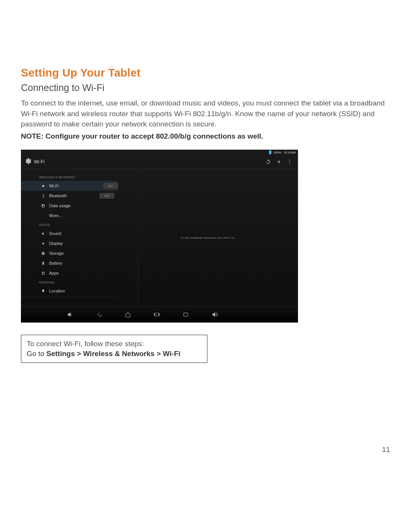  What do you see at coordinates (107, 196) in the screenshot?
I see `bluetooth-toggle: OFF` at bounding box center [107, 196].